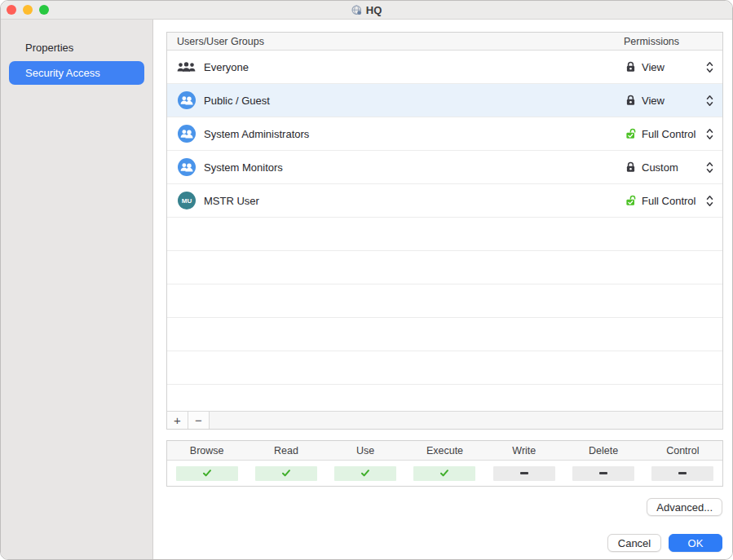  I want to click on matrix-column-header: Write, so click(523, 451).